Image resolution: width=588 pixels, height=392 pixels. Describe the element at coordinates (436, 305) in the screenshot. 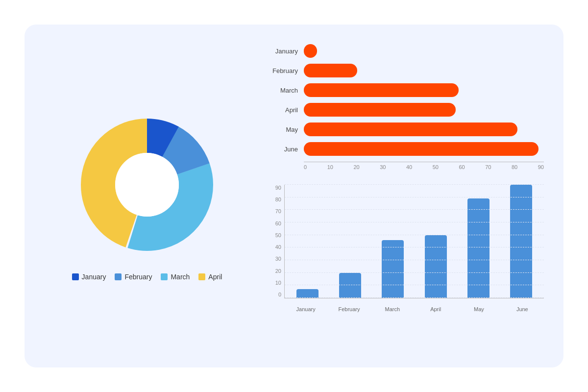

I see `vbar-x-label-april: April` at that location.